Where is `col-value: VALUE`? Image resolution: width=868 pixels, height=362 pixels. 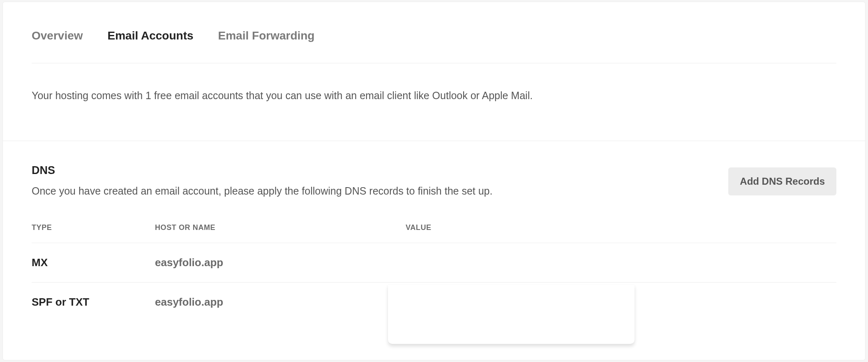
col-value: VALUE is located at coordinates (621, 228).